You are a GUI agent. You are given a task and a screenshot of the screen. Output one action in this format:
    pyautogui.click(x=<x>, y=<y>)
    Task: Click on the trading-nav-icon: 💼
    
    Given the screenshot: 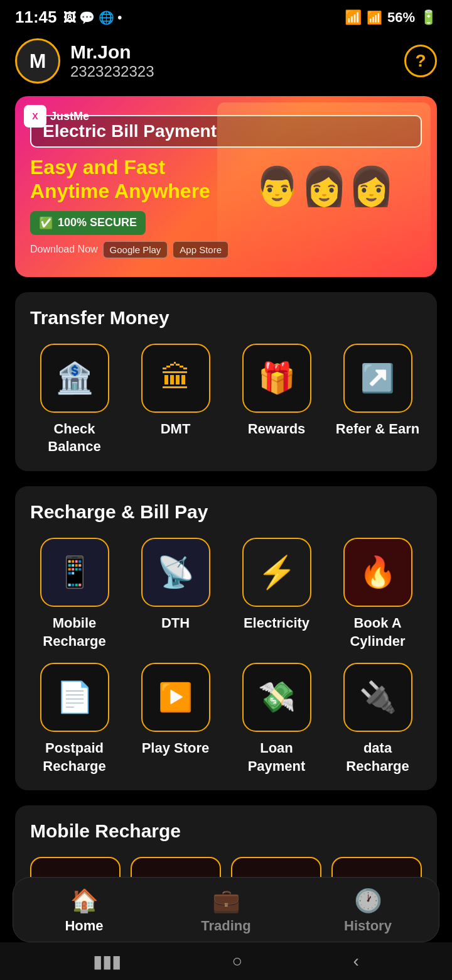 What is the action you would take?
    pyautogui.click(x=226, y=901)
    